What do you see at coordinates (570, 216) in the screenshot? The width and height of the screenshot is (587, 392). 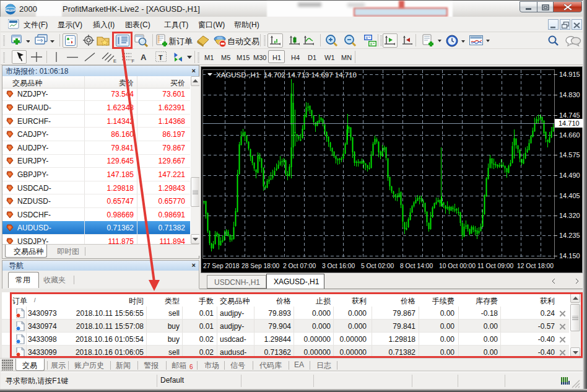 I see `svg-text: 14.320` at bounding box center [570, 216].